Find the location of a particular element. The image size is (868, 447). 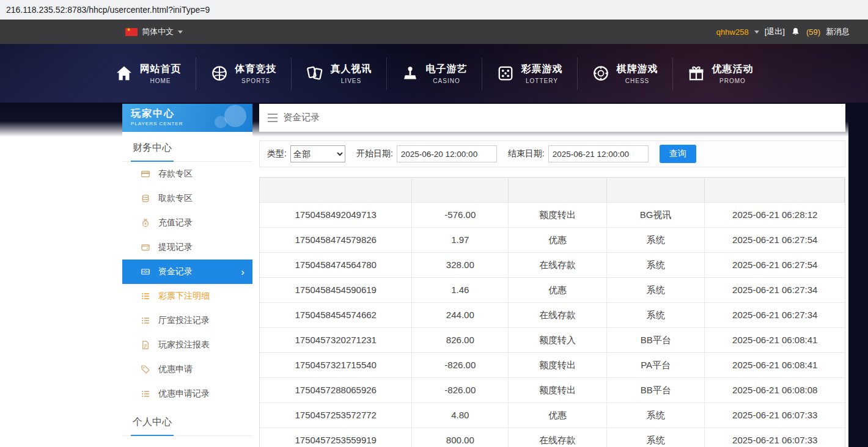

search-button: 查询 is located at coordinates (678, 154).